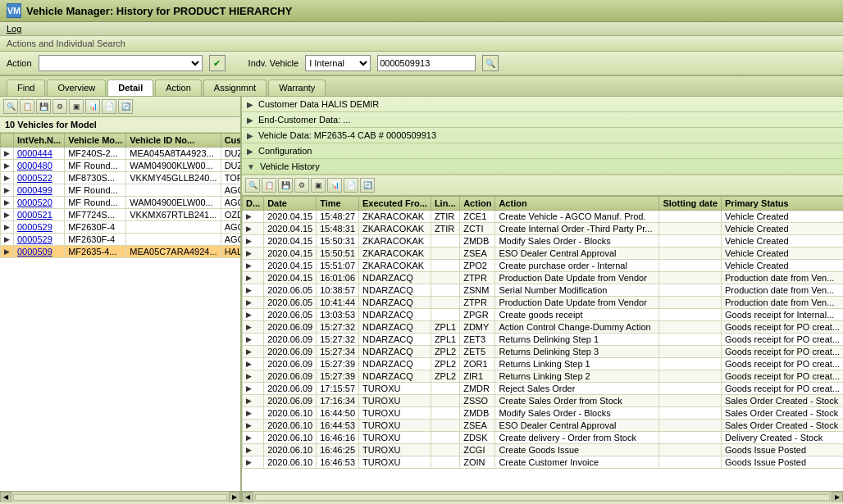  What do you see at coordinates (543, 377) in the screenshot?
I see `history-row: ▶ 2020.06.09 15:27:39 NDARZACQ ZPL2 ZIR1…` at bounding box center [543, 377].